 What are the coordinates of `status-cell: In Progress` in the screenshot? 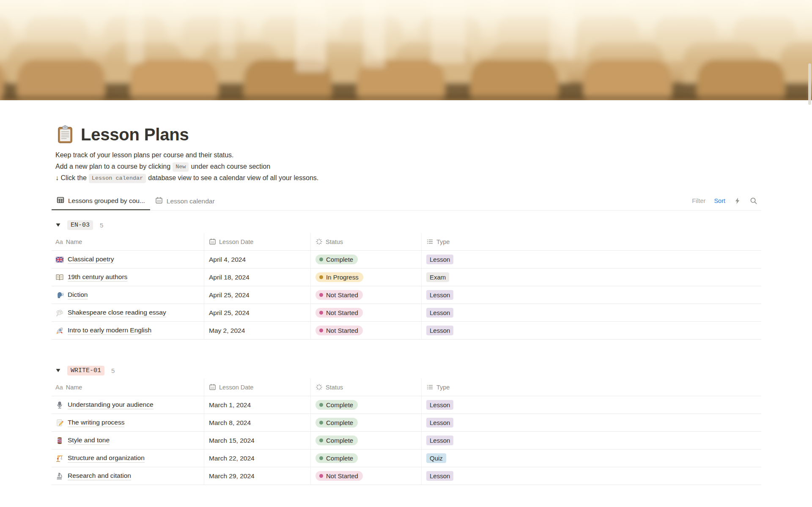 It's located at (366, 277).